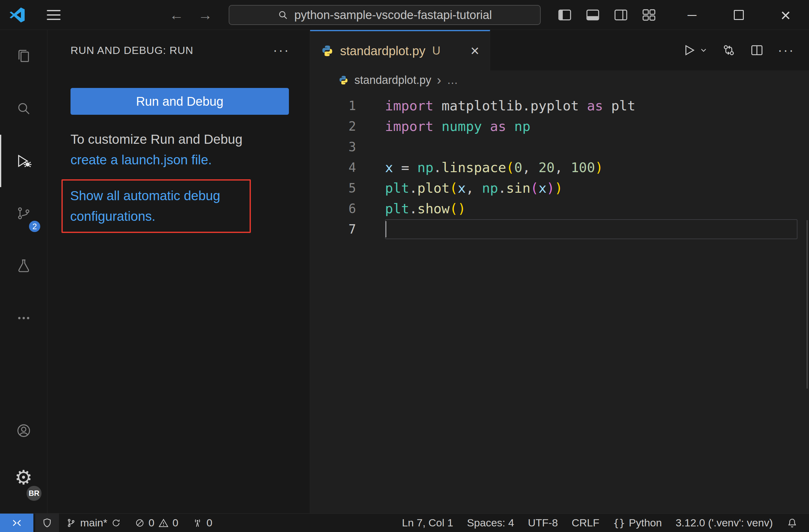 This screenshot has height=532, width=809. Describe the element at coordinates (637, 523) in the screenshot. I see `language-mode-item: {} Python` at that location.